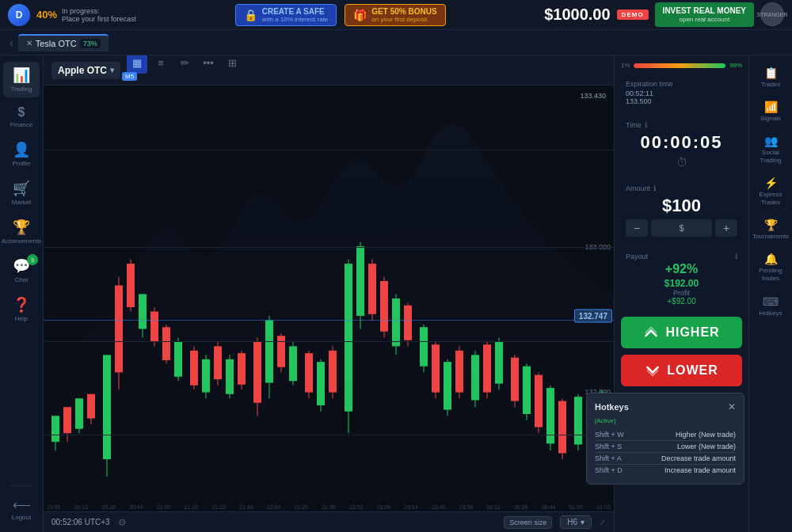 The height and width of the screenshot is (532, 792). What do you see at coordinates (726, 228) in the screenshot?
I see `amount-increase-button: +` at bounding box center [726, 228].